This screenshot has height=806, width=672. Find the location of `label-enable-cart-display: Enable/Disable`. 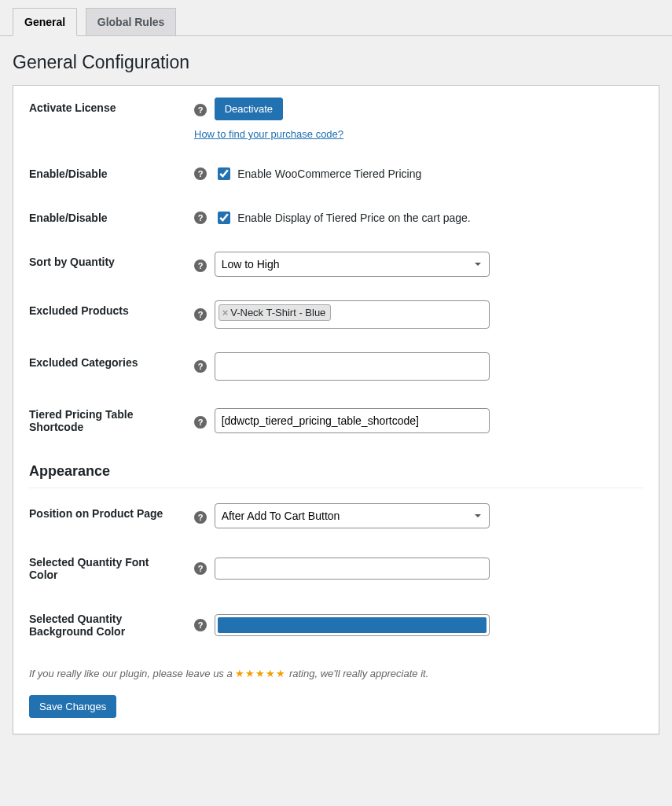

label-enable-cart-display: Enable/Disable is located at coordinates (108, 218).